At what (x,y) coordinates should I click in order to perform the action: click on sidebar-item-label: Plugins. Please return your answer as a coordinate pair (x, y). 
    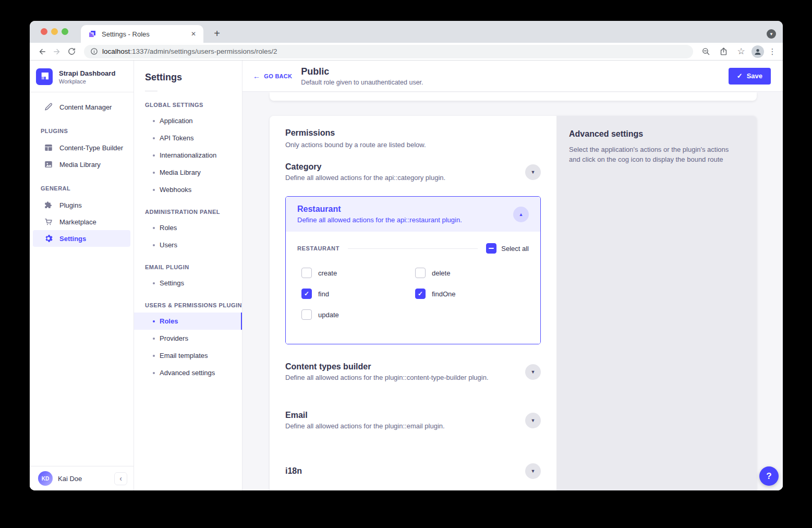
    Looking at the image, I should click on (71, 206).